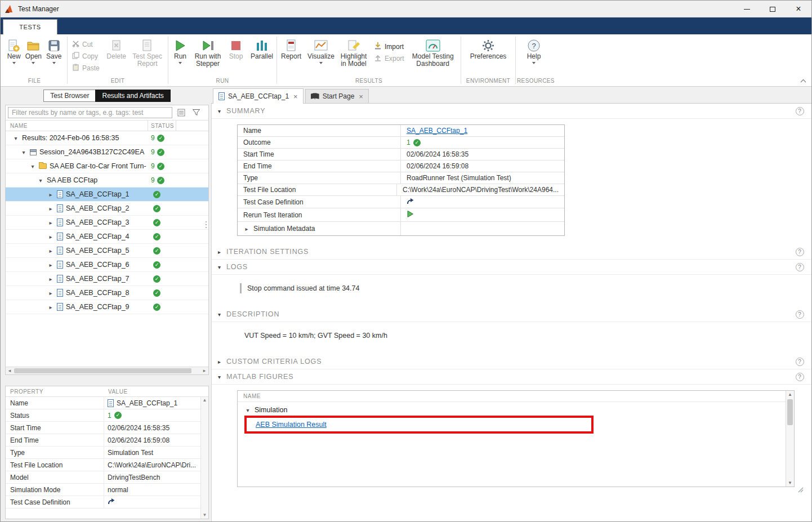 The width and height of the screenshot is (812, 522). Describe the element at coordinates (107, 139) in the screenshot. I see `tree-row-results: ▾ Results: 2024-Feb-06 16:58:35 9✓` at that location.